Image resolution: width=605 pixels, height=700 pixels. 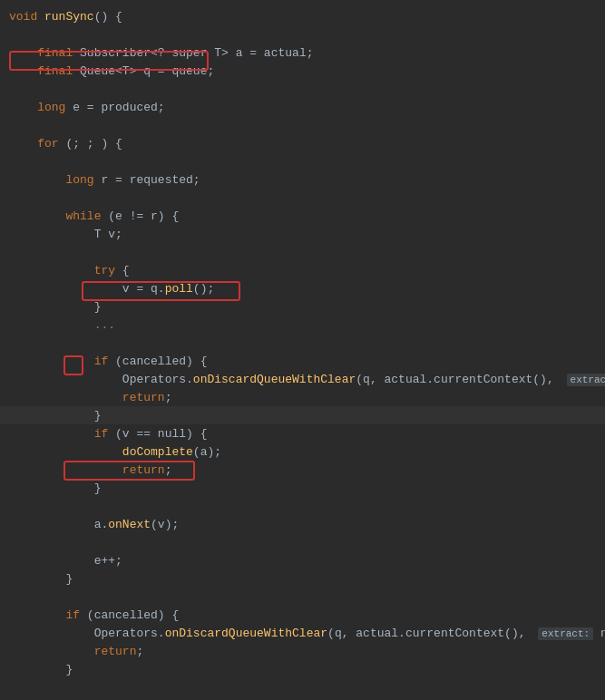 I want to click on line-10: long r = requested;, so click(x=303, y=180).